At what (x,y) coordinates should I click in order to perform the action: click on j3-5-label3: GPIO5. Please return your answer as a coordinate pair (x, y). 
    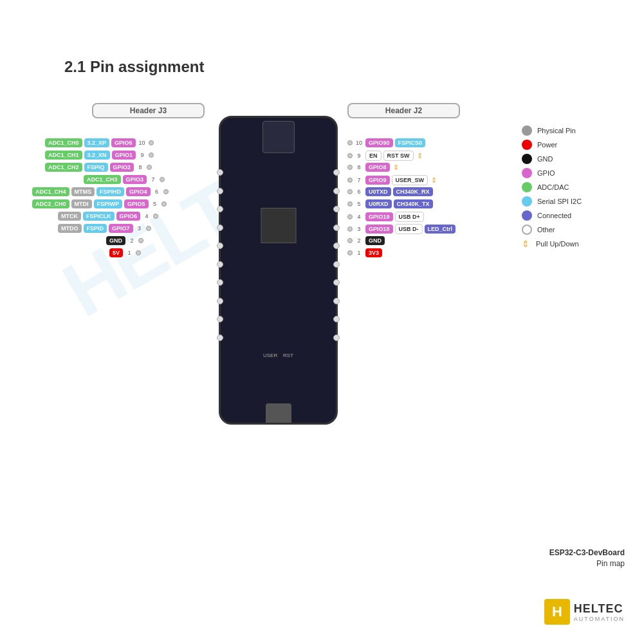
    Looking at the image, I should click on (136, 204).